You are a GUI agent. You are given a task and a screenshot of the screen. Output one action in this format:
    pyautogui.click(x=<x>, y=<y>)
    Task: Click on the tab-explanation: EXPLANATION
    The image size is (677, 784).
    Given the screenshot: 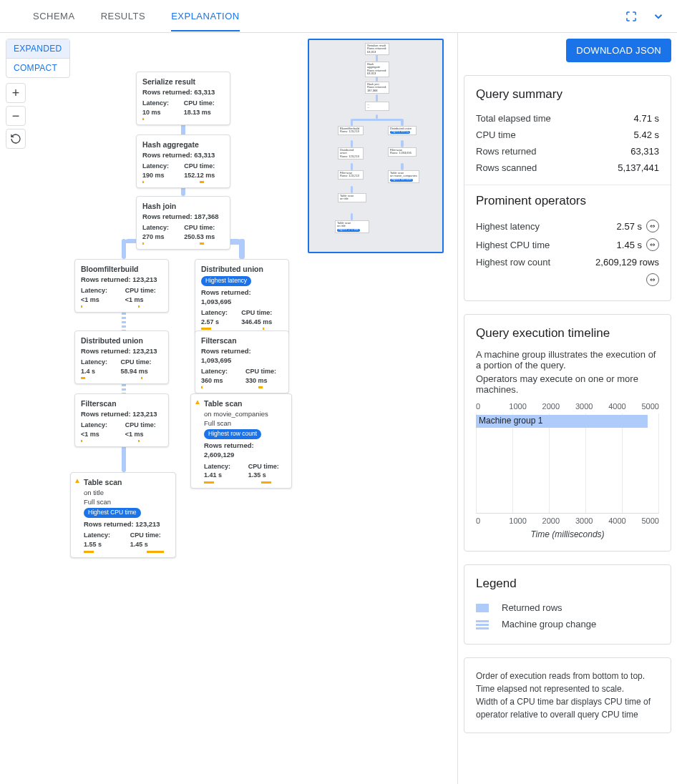 What is the action you would take?
    pyautogui.click(x=205, y=16)
    